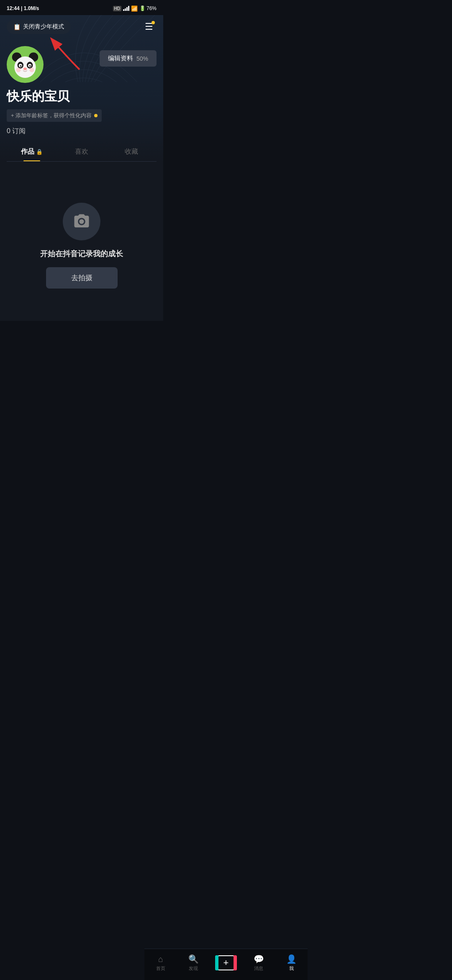 This screenshot has width=452, height=980. I want to click on tab-favorites-label: 收藏, so click(131, 152).